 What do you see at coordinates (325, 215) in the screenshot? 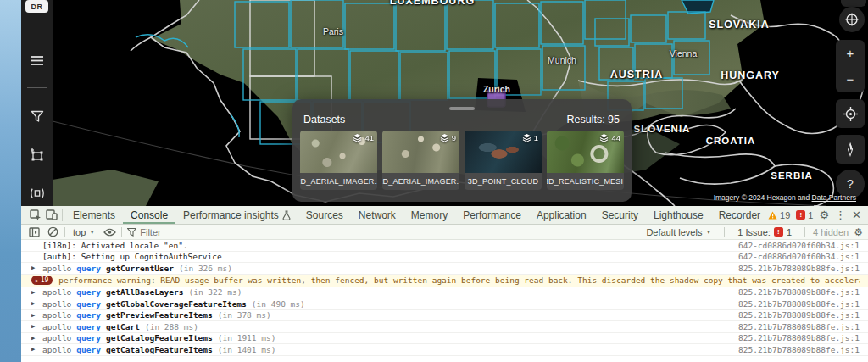
I see `tab-sources: Sources` at bounding box center [325, 215].